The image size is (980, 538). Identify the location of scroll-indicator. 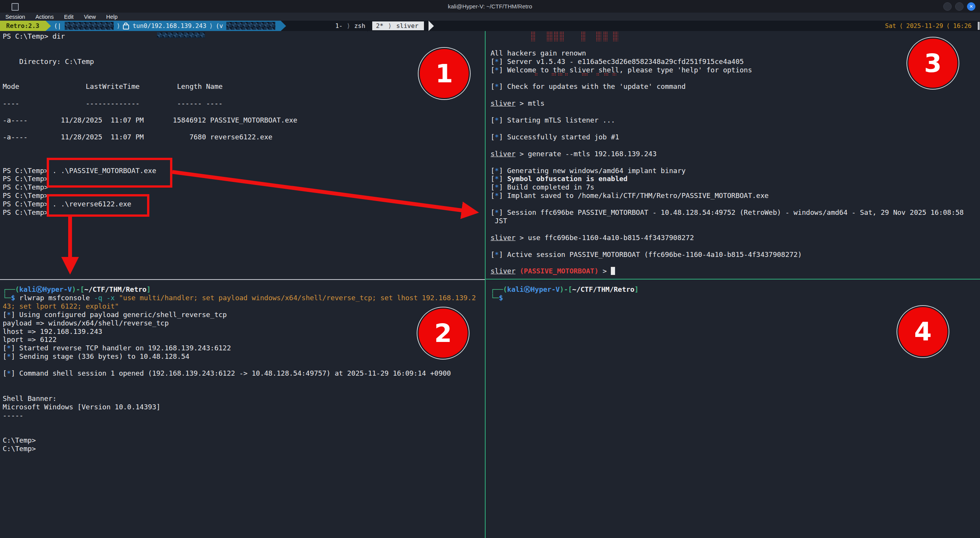
(979, 26).